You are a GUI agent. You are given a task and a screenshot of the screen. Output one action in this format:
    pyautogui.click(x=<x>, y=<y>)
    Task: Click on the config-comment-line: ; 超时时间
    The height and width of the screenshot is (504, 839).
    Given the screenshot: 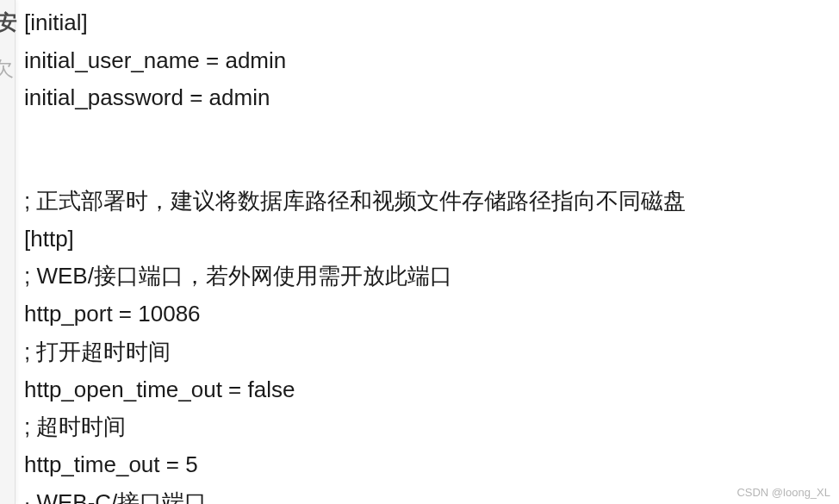 What is the action you would take?
    pyautogui.click(x=432, y=427)
    